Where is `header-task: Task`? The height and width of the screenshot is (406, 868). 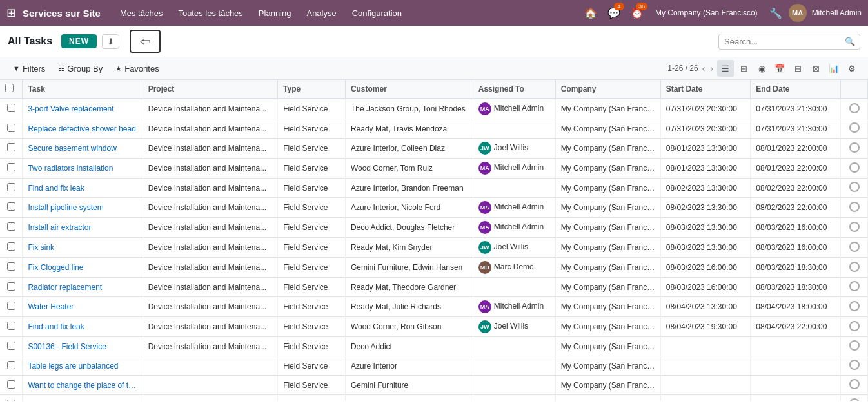 header-task: Task is located at coordinates (83, 89).